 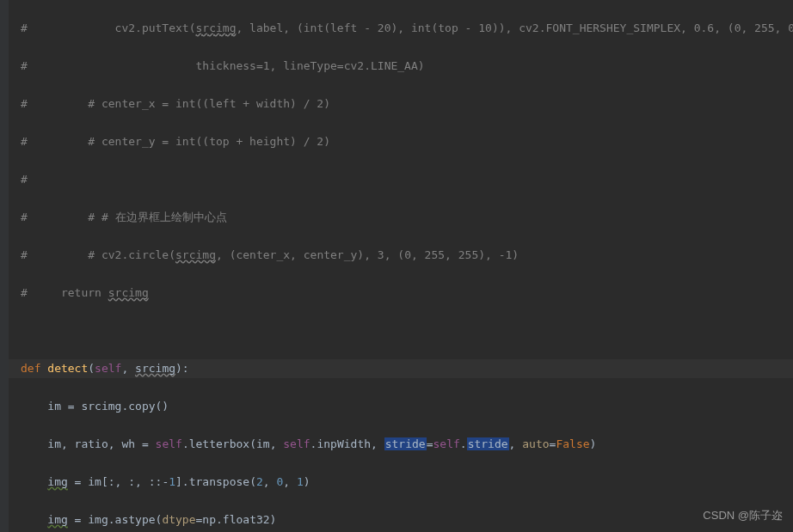 I want to click on code-line: im, ratio, wh = self.letterbox(im, self.…, so click(x=401, y=444).